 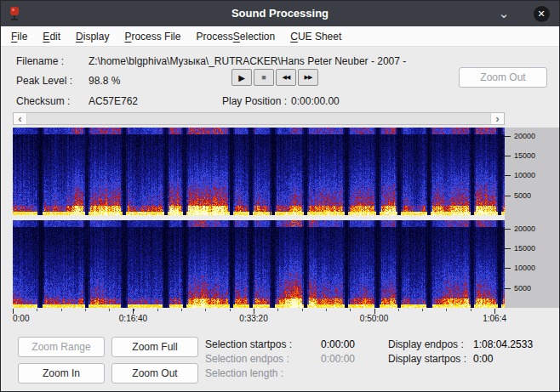 I want to click on menu-item-cue-sheet: CUE Sheet, so click(x=316, y=36).